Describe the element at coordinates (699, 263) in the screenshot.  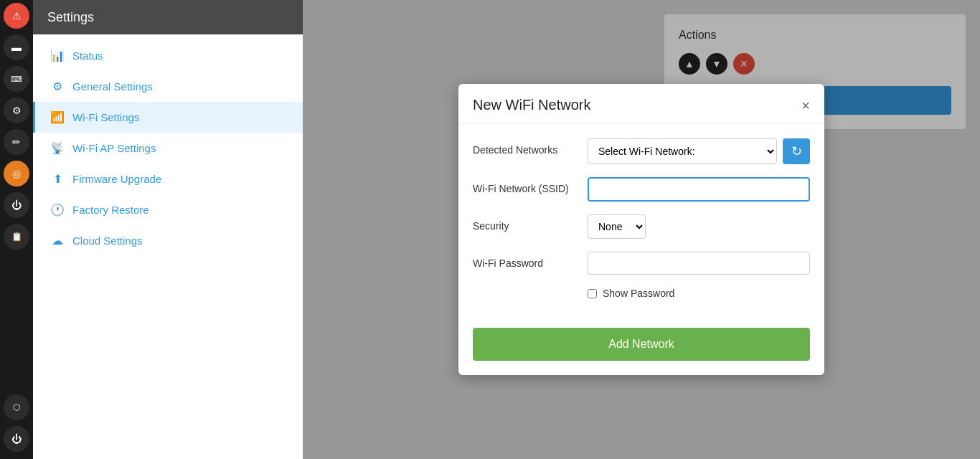
I see `password-input` at that location.